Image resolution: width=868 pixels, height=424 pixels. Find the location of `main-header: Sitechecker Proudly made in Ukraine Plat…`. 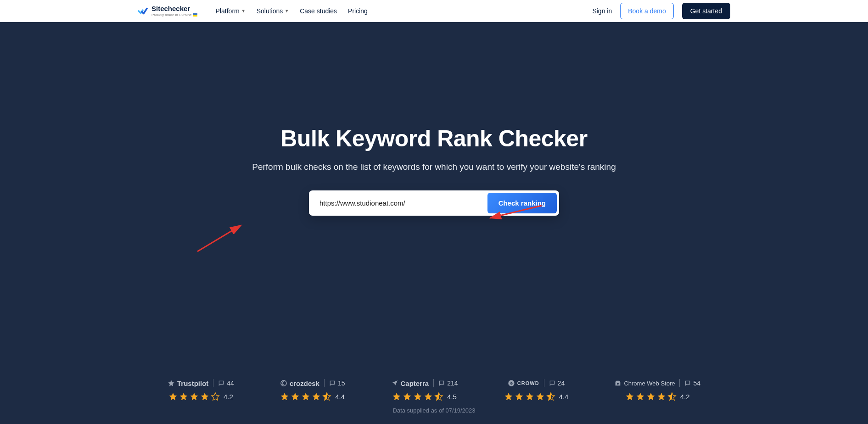

main-header: Sitechecker Proudly made in Ukraine Plat… is located at coordinates (434, 11).